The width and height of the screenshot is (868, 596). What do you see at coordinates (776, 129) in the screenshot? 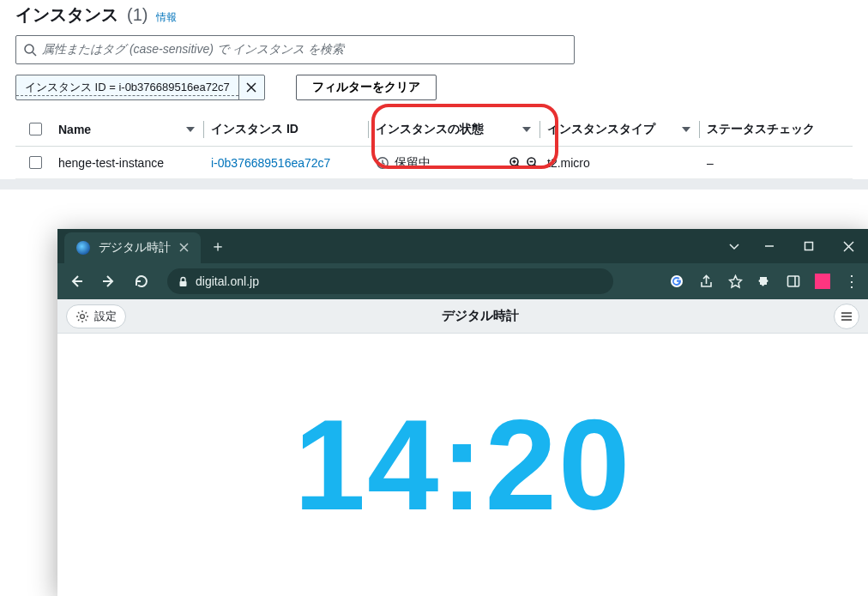
I see `col-status: ステータスチェック` at bounding box center [776, 129].